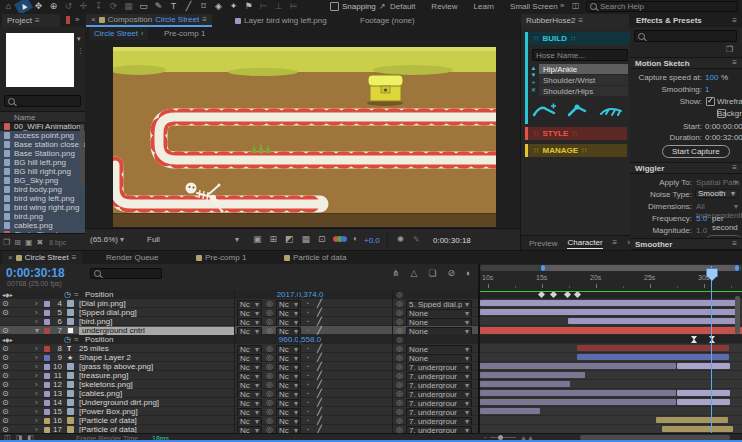 This screenshot has width=742, height=442. I want to click on add-hose-icon: +, so click(534, 82).